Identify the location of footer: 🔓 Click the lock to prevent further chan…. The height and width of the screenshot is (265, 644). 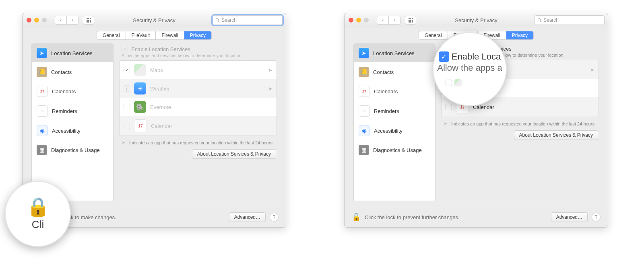
(476, 217).